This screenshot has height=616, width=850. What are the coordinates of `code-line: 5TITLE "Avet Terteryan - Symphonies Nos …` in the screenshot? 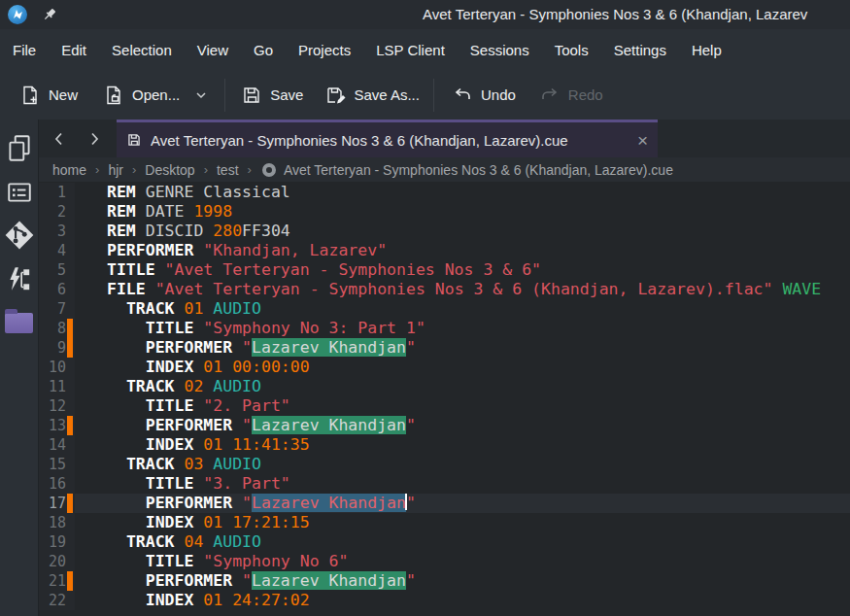 It's located at (445, 270).